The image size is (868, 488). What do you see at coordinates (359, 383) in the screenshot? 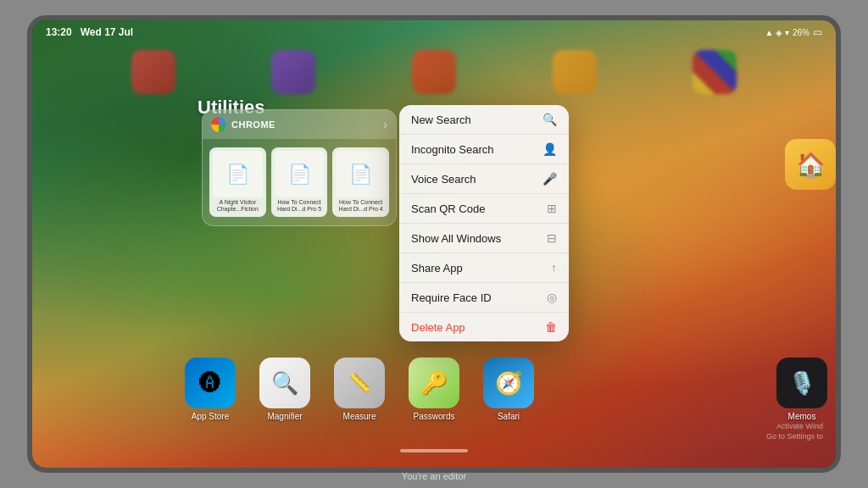
I see `measure-icon: 📏` at bounding box center [359, 383].